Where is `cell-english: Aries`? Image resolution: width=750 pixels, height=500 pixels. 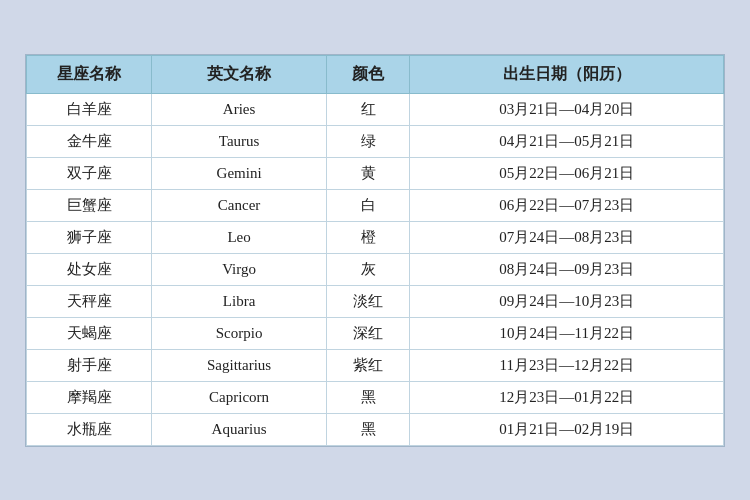 cell-english: Aries is located at coordinates (239, 109).